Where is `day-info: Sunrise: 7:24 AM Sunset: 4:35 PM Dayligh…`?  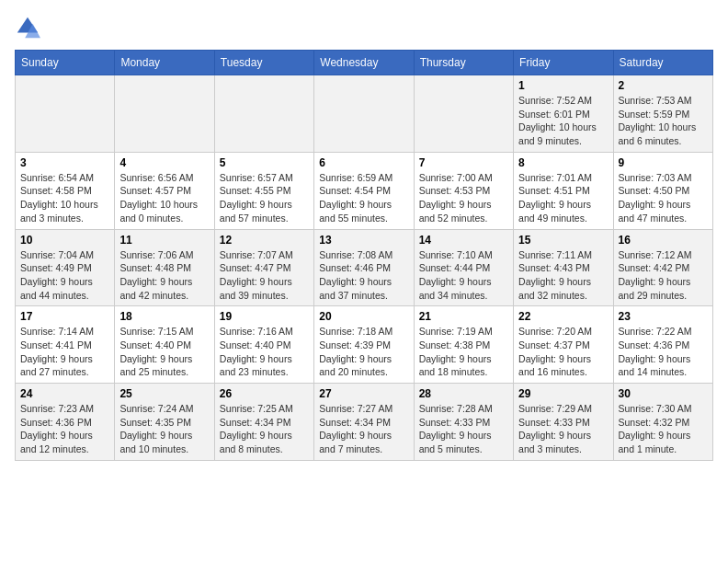 day-info: Sunrise: 7:24 AM Sunset: 4:35 PM Dayligh… is located at coordinates (164, 429).